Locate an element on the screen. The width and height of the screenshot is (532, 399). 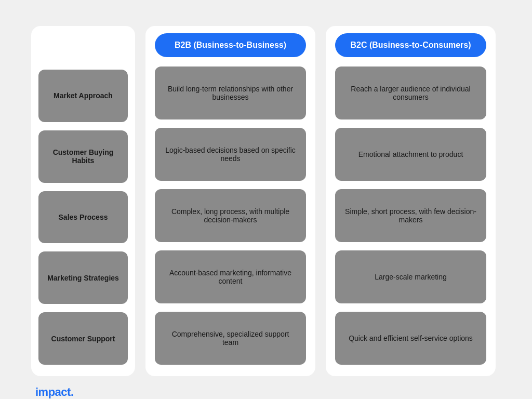
b2c-cell-2: Simple, short process, with few decision… is located at coordinates (410, 216).